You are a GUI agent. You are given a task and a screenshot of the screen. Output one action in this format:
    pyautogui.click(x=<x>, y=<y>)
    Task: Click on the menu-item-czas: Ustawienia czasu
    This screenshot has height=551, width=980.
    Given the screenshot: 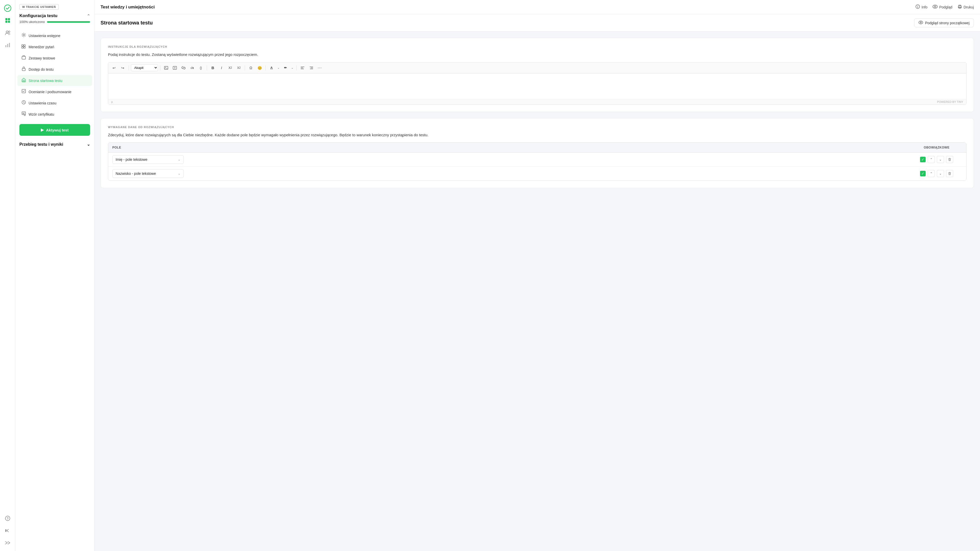 What is the action you would take?
    pyautogui.click(x=55, y=103)
    